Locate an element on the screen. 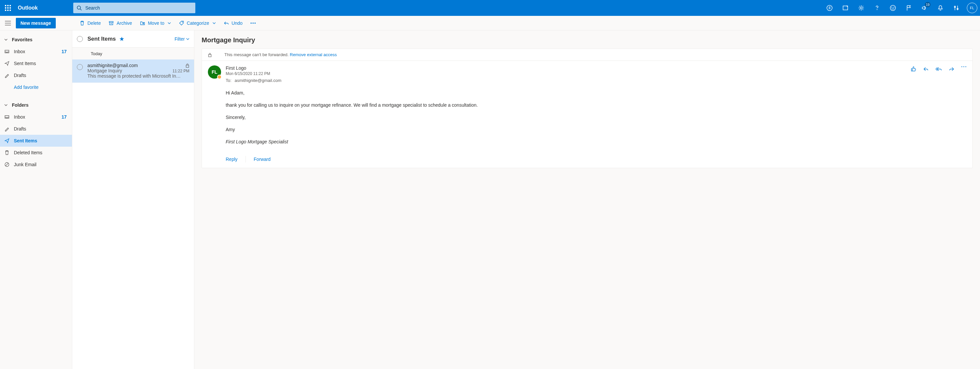  undo-label: Undo is located at coordinates (237, 23).